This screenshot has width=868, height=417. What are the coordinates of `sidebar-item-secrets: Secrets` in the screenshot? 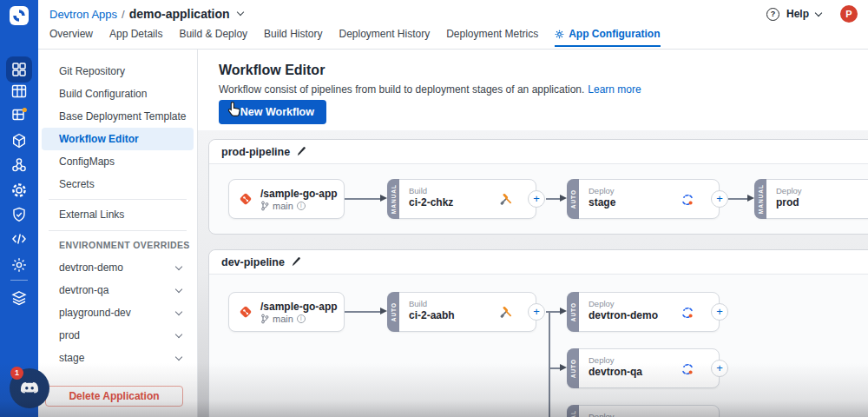 It's located at (118, 184).